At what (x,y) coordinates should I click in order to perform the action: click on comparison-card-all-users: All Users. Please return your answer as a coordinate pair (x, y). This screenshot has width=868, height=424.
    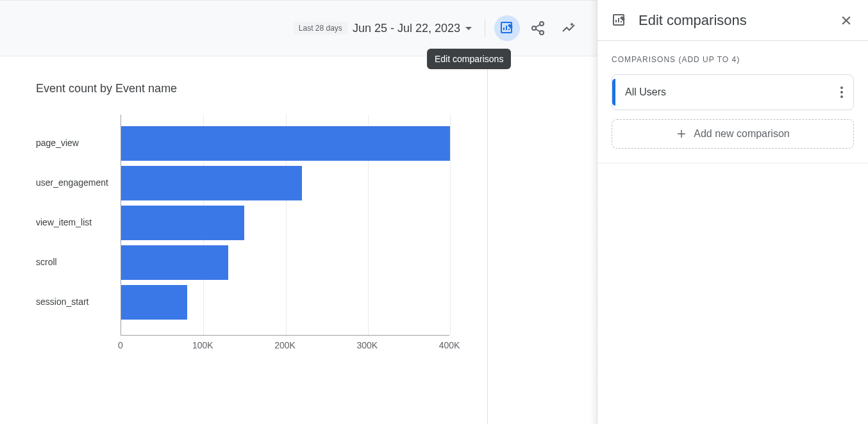
    Looking at the image, I should click on (733, 92).